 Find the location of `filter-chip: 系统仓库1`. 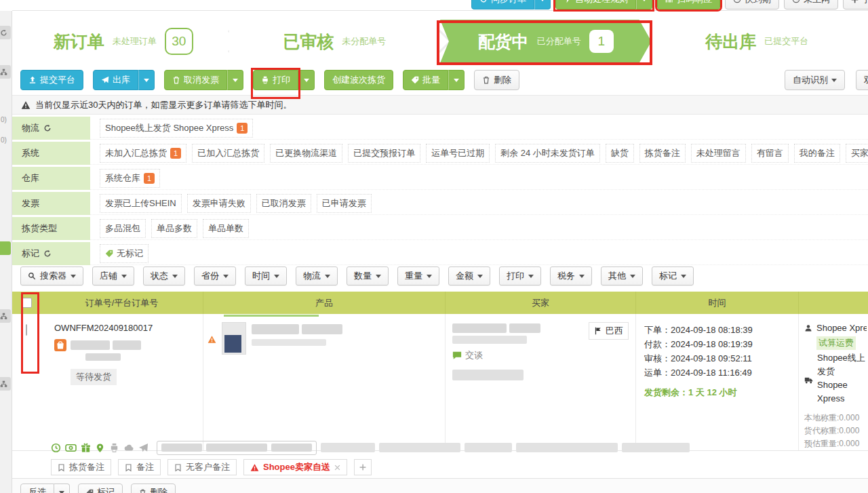

filter-chip: 系统仓库1 is located at coordinates (130, 178).